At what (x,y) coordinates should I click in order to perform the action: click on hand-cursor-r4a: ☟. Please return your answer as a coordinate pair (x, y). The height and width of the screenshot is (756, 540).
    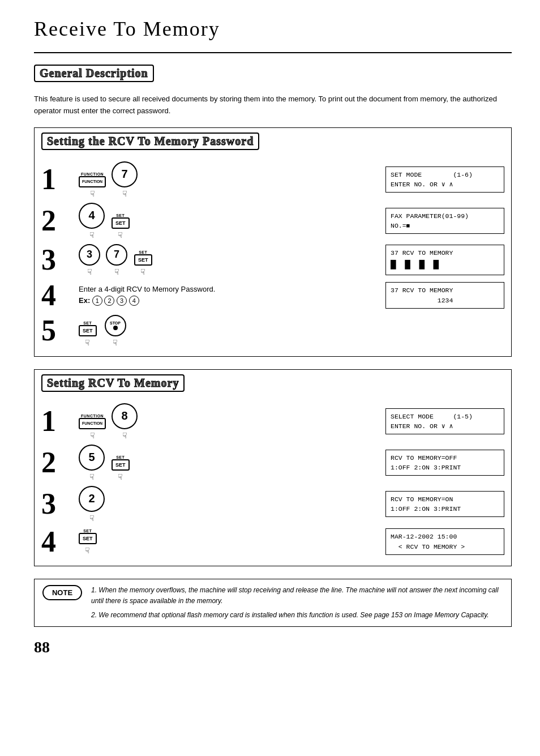
    Looking at the image, I should click on (87, 550).